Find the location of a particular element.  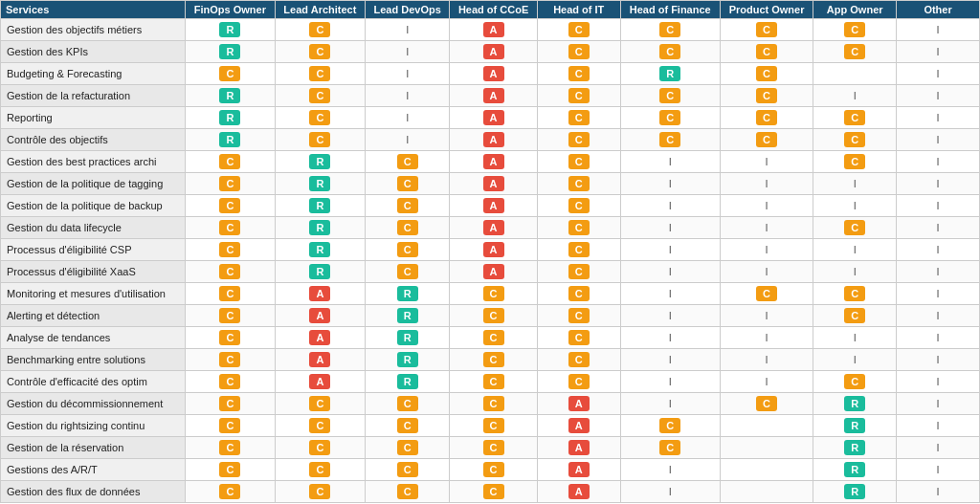

col-header-services: Services is located at coordinates (94, 10).